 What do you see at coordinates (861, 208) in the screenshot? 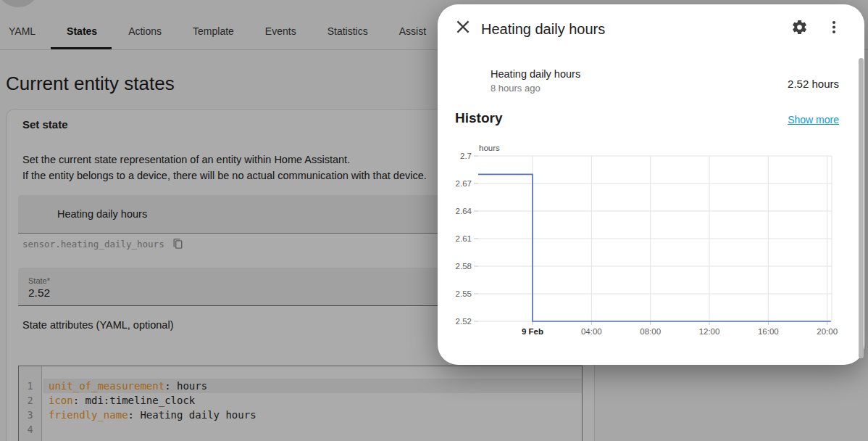
I see `dialog-scrollbar-thumb` at bounding box center [861, 208].